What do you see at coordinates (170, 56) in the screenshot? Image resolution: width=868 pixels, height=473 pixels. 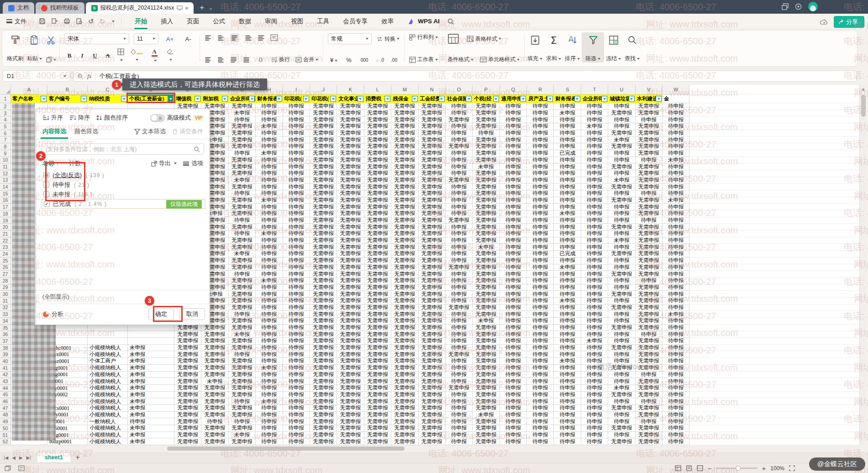 I see `eraser-button` at bounding box center [170, 56].